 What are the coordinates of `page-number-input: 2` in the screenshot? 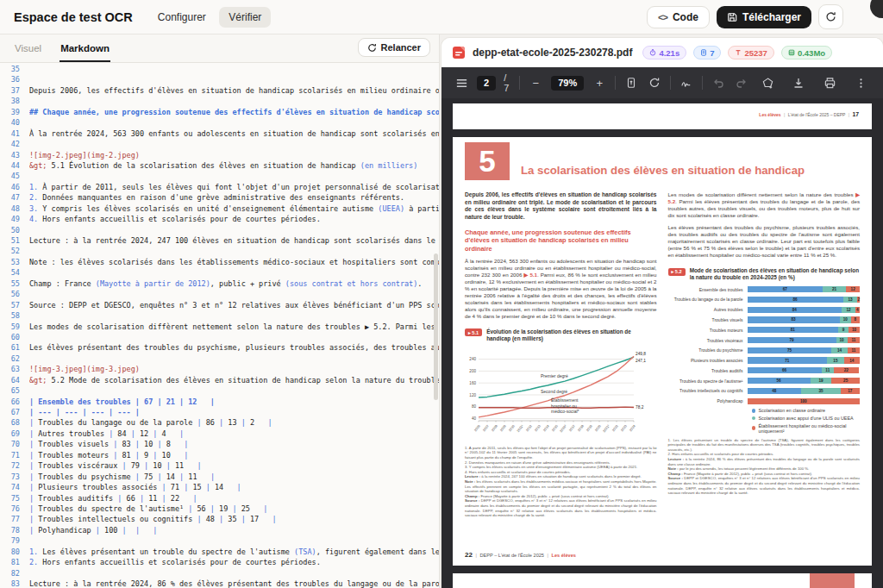 It's located at (486, 83).